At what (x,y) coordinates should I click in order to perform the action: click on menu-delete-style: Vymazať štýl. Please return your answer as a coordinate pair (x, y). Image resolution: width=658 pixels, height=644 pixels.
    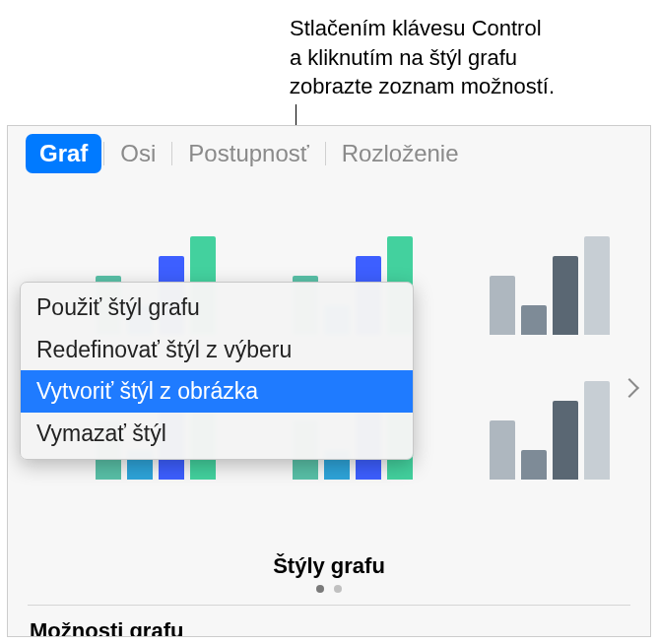
    Looking at the image, I should click on (217, 433).